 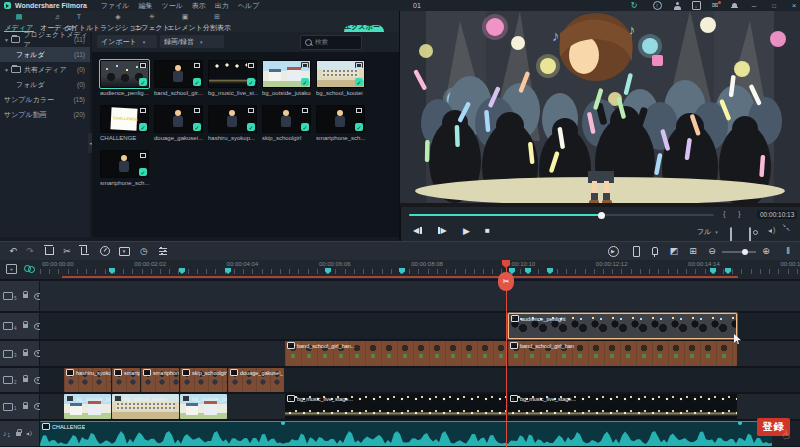 What do you see at coordinates (127, 42) in the screenshot?
I see `import-dropdown: インポート▾` at bounding box center [127, 42].